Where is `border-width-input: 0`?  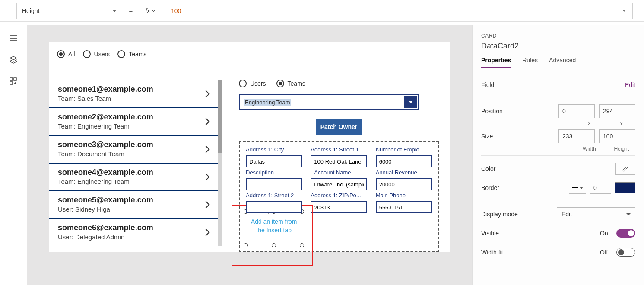
border-width-input: 0 is located at coordinates (600, 188).